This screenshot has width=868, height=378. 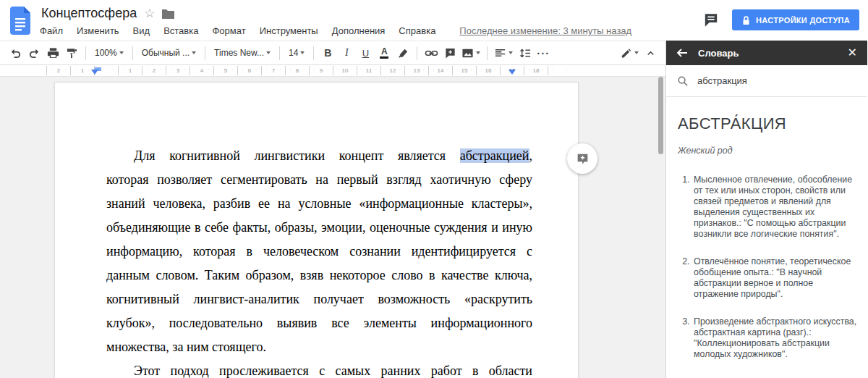 What do you see at coordinates (767, 53) in the screenshot?
I see `sidebar-header: Словарь ✕` at bounding box center [767, 53].